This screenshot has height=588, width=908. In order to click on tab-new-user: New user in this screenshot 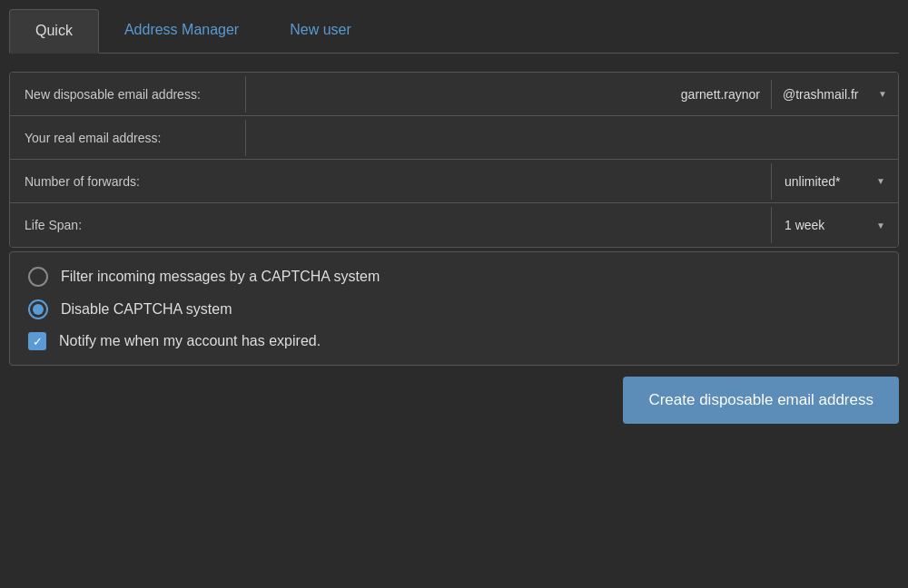, I will do `click(321, 31)`.